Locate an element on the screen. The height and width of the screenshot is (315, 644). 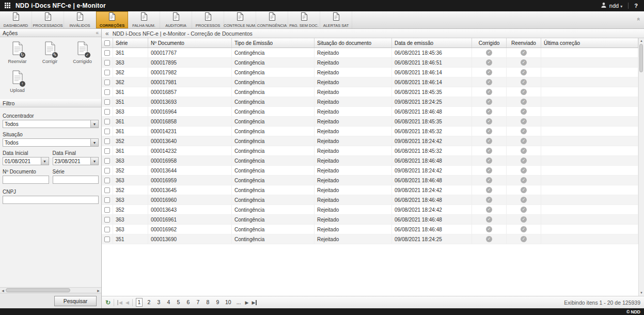
table-row: 352 000013640 Contingência Rejeitado 09/… is located at coordinates (370, 141).